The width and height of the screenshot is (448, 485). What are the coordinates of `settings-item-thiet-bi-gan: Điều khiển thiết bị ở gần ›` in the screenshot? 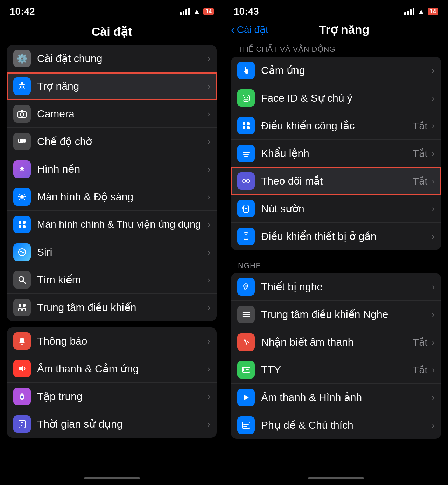 It's located at (336, 236).